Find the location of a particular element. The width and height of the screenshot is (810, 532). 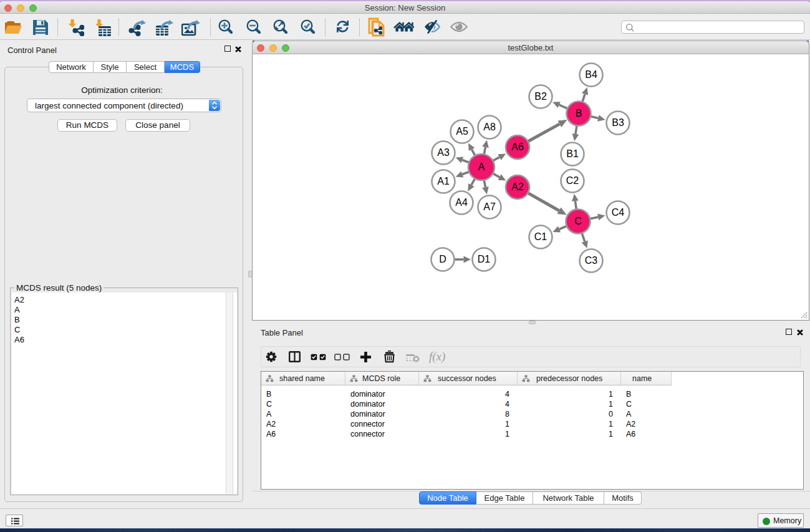

svg-text: A1 is located at coordinates (443, 181).